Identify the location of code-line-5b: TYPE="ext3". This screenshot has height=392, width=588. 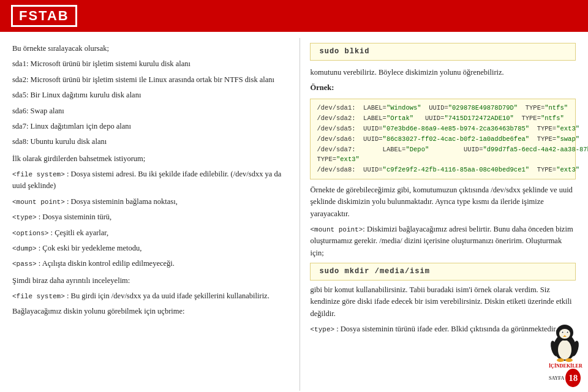
(443, 159).